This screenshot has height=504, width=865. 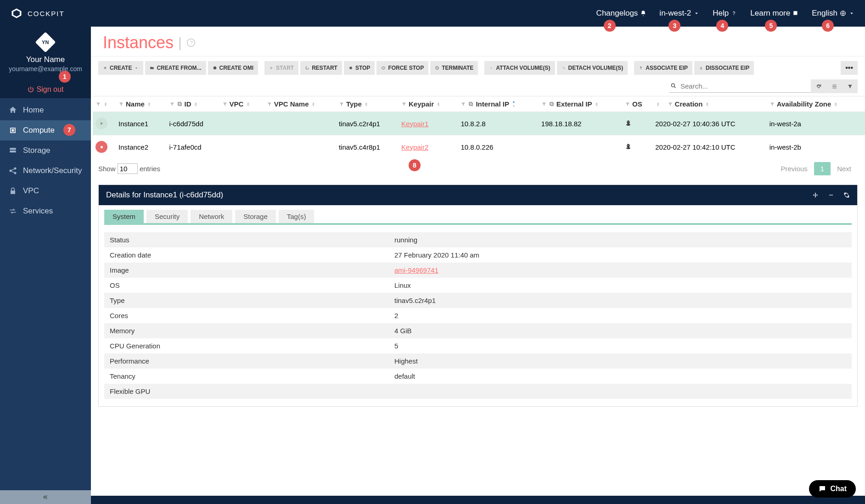 What do you see at coordinates (321, 68) in the screenshot?
I see `restart-button: RESTART` at bounding box center [321, 68].